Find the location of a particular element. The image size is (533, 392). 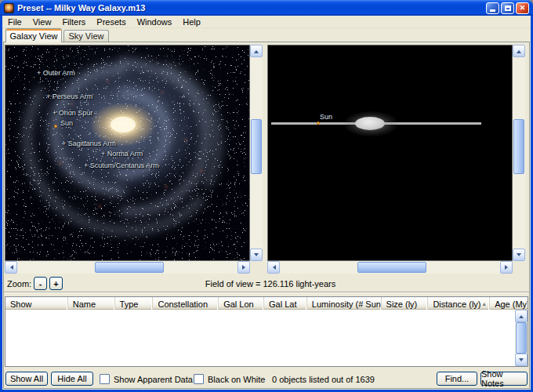

window-controls: ✕ is located at coordinates (508, 8).